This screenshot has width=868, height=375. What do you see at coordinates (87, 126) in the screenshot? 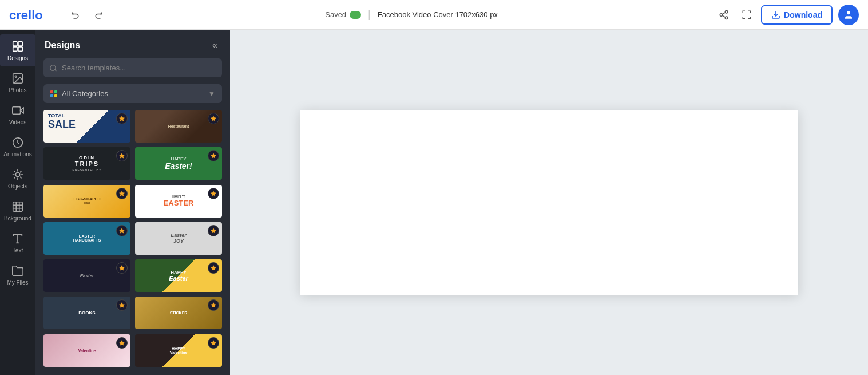
I see `template-card-1: TOTAL SALE` at bounding box center [87, 126].